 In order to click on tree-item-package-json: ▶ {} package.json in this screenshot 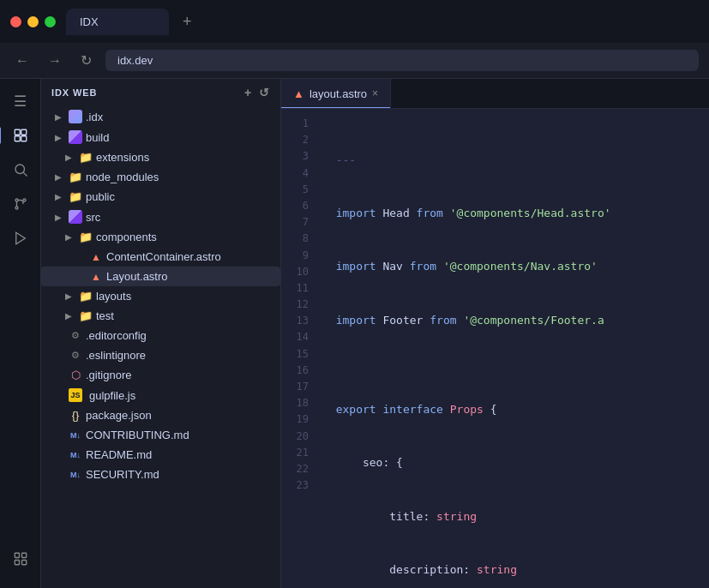, I will do `click(161, 415)`.